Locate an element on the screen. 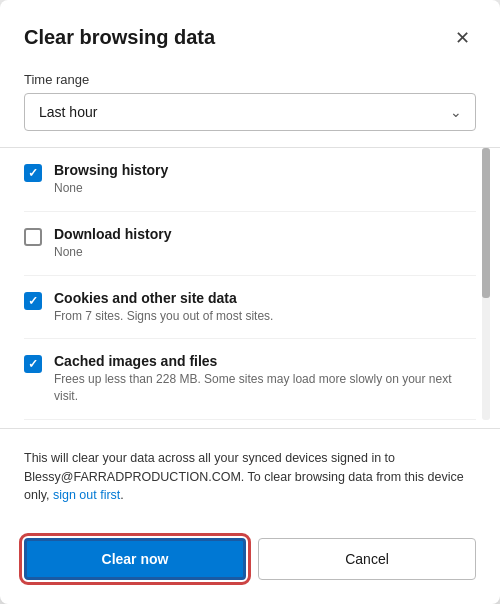 Image resolution: width=500 pixels, height=604 pixels. scrollbar-thumb is located at coordinates (486, 223).